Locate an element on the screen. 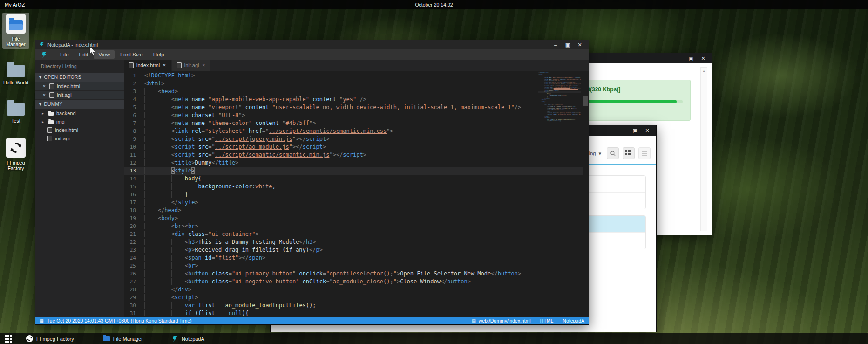  desktop-icon-file-manager: File Manager is located at coordinates (16, 31).